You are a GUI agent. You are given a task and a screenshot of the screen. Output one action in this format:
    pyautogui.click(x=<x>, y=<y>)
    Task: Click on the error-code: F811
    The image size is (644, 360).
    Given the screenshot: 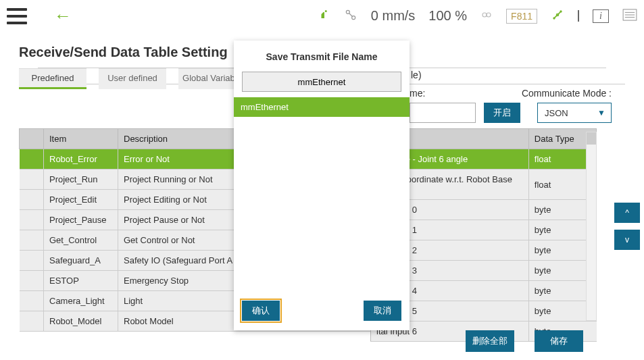 What is the action you would take?
    pyautogui.click(x=522, y=16)
    